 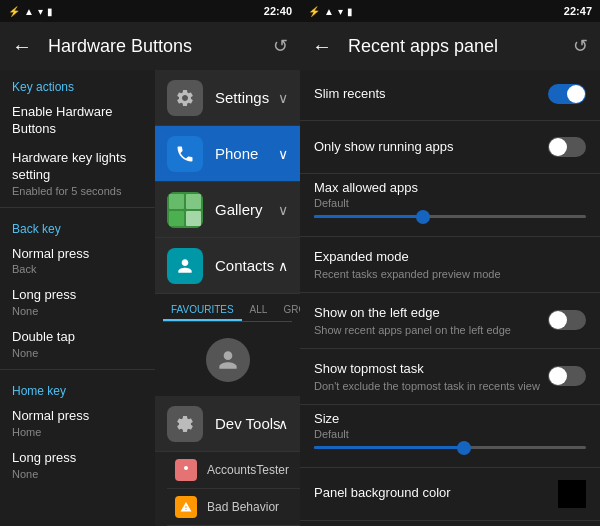 What do you see at coordinates (558, 320) in the screenshot?
I see `left-edge-knob` at bounding box center [558, 320].